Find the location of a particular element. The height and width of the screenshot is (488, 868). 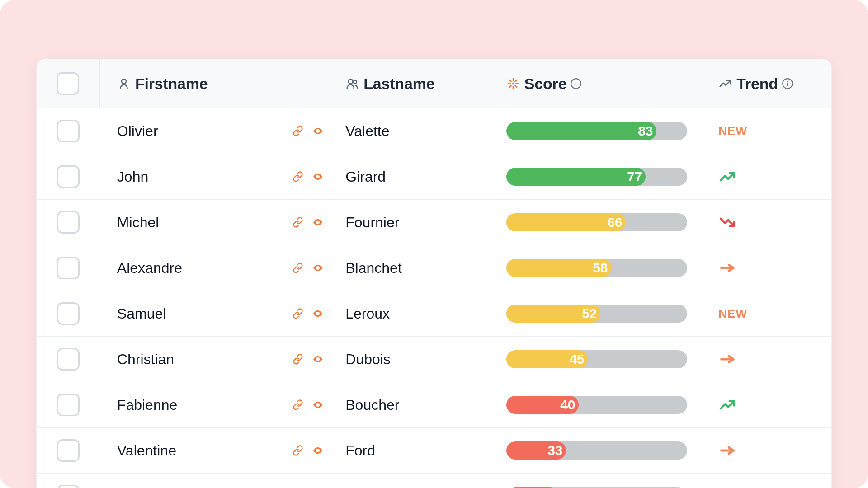

cell-lastname: Fournier is located at coordinates (418, 222).